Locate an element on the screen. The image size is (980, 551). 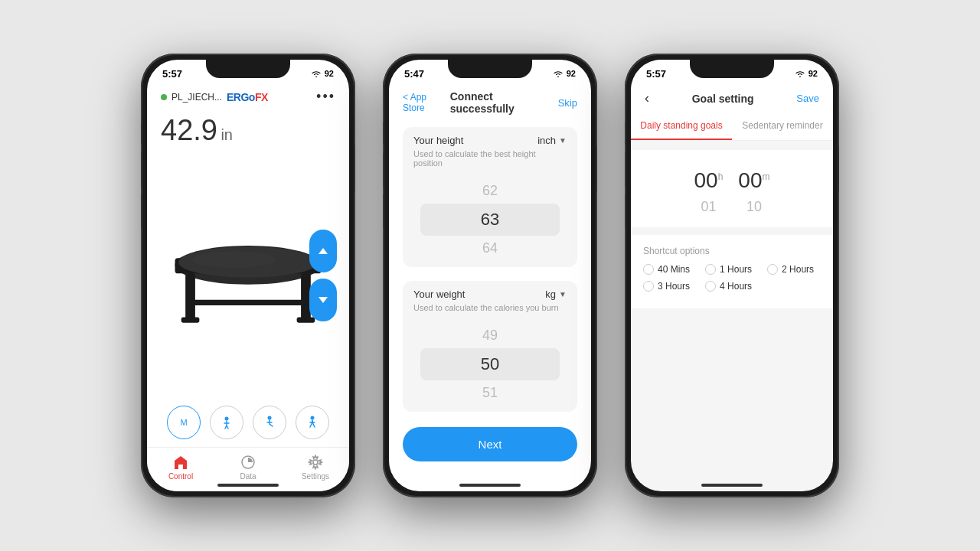
height-above: 62 is located at coordinates (490, 191).